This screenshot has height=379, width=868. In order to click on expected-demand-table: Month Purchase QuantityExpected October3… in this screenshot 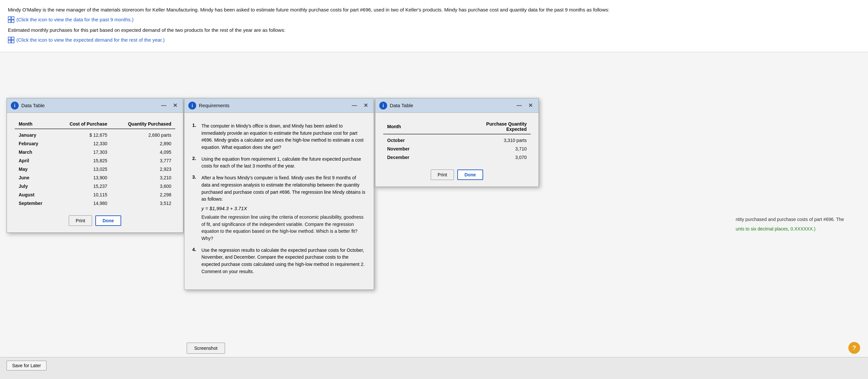, I will do `click(457, 140)`.